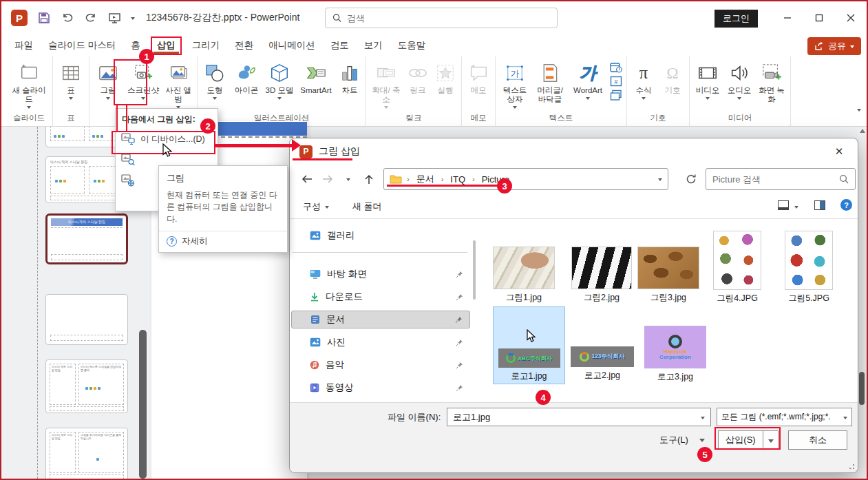  I want to click on slide-panel-scrollbar, so click(143, 404).